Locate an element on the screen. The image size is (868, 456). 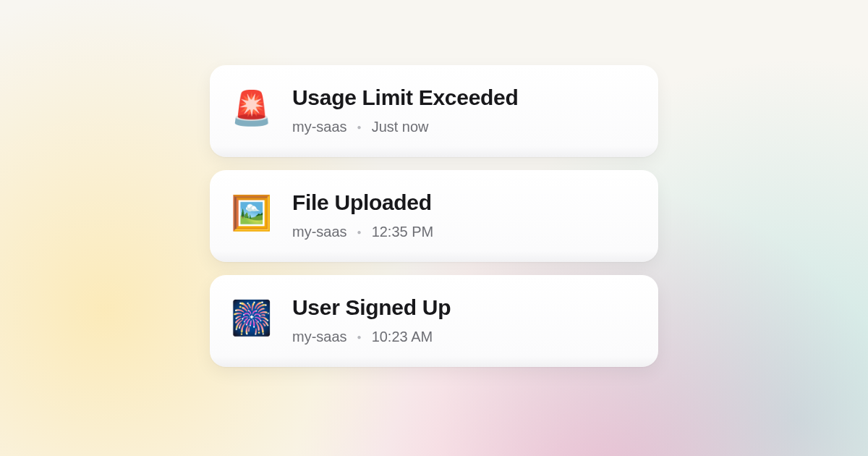
siren-icon: 🚨 is located at coordinates (251, 108).